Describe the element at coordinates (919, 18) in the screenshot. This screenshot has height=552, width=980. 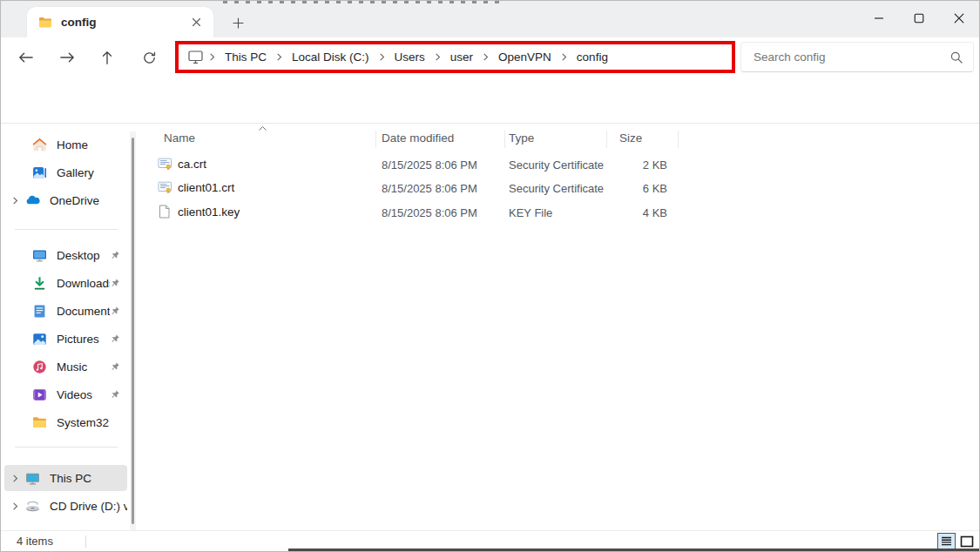
I see `maximize-button` at that location.